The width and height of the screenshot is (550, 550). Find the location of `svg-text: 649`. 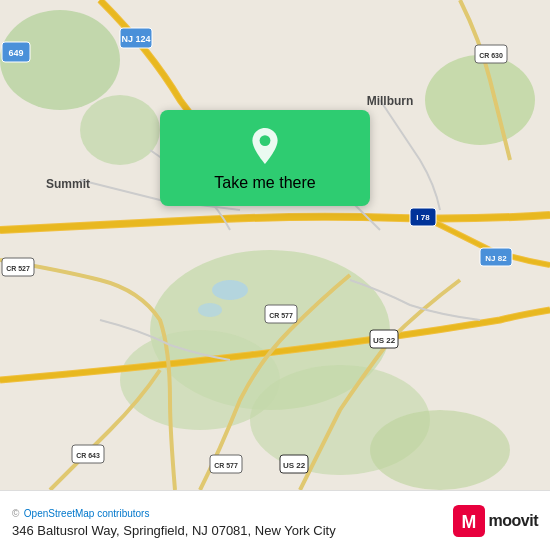

svg-text: 649 is located at coordinates (16, 53).